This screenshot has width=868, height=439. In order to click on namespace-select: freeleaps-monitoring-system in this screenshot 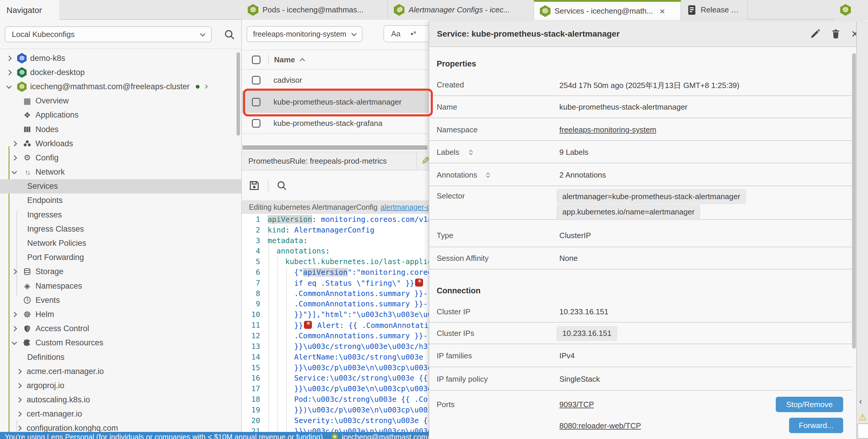, I will do `click(305, 34)`.